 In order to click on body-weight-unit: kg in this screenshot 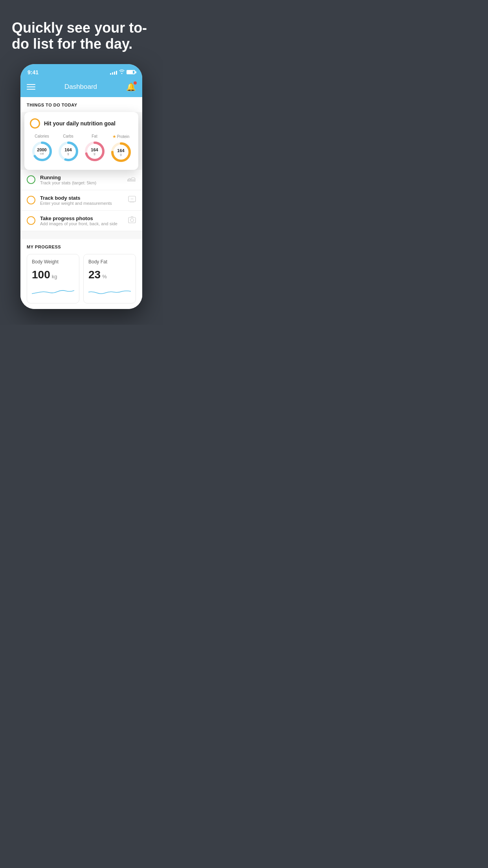, I will do `click(55, 277)`.